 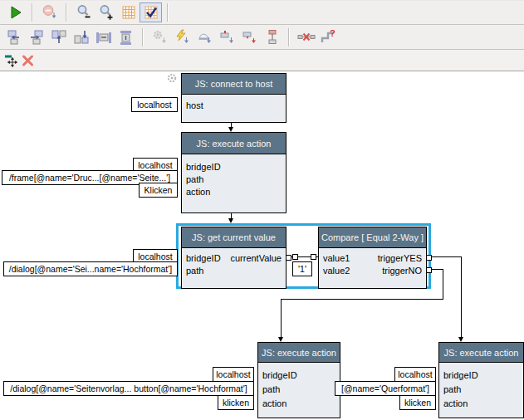 I want to click on node-execute-action-3: JS: execute action bridgeID path action, so click(x=482, y=380).